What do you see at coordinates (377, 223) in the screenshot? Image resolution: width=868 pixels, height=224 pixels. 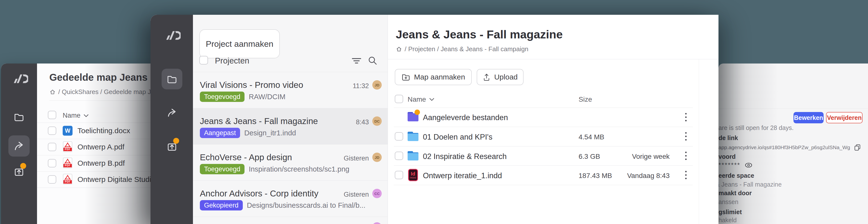 I see `avatar` at bounding box center [377, 223].